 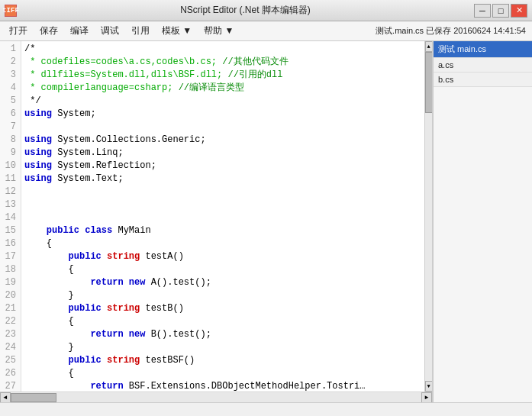 I want to click on menu-compile: 编译, so click(x=79, y=31).